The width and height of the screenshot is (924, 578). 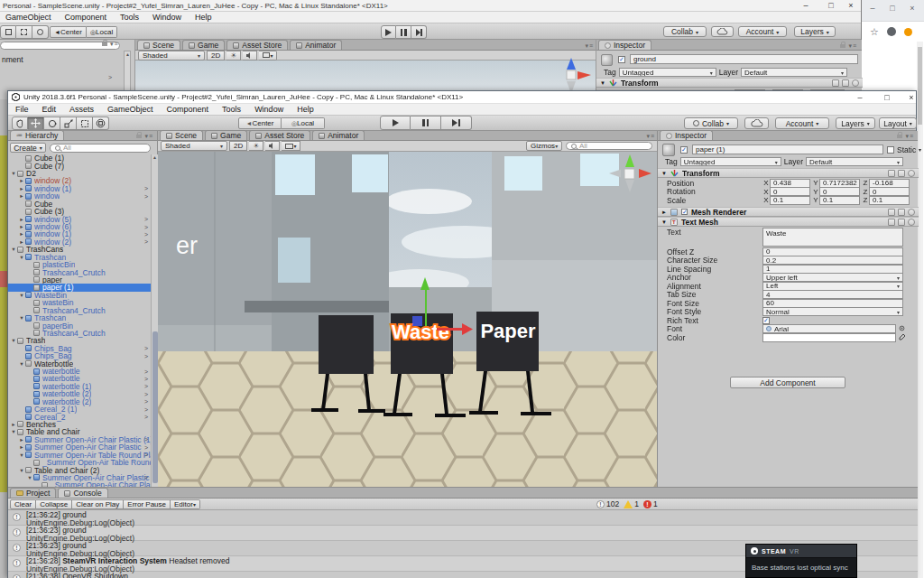 I want to click on transform-scale-z-field: 0.1, so click(x=890, y=200).